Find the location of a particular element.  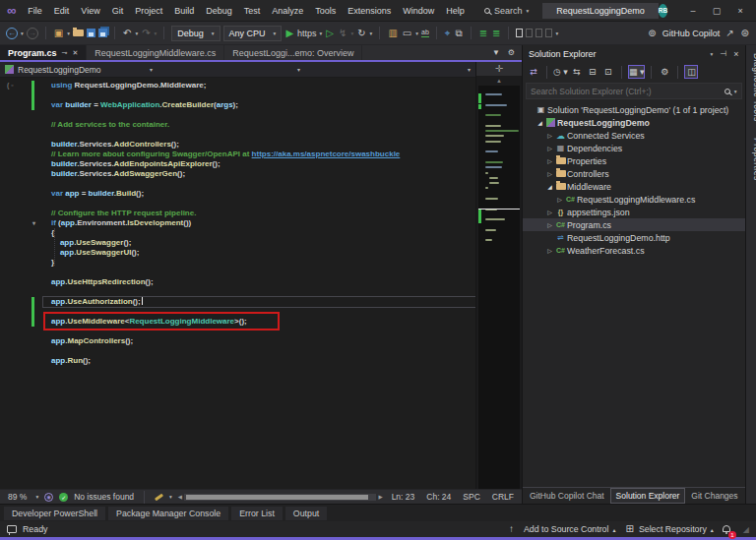

menu-tools: Tools is located at coordinates (325, 11).